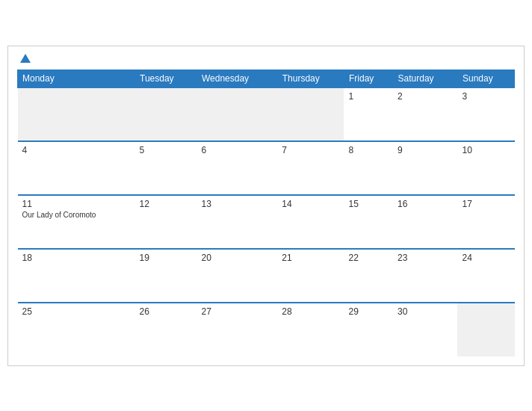  I want to click on calendar-cell: 24, so click(486, 276).